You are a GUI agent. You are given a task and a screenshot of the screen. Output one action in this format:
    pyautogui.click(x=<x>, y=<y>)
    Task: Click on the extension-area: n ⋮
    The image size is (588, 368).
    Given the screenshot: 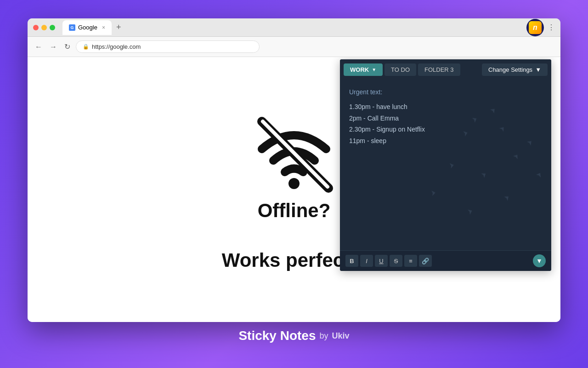 What is the action you would take?
    pyautogui.click(x=541, y=28)
    